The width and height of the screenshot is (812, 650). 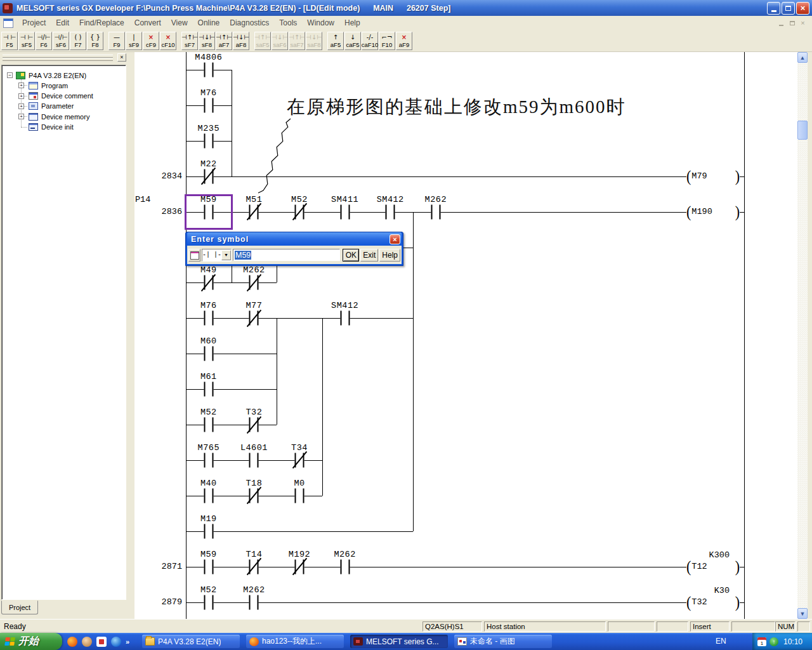 What do you see at coordinates (102, 642) in the screenshot?
I see `launcher-icon` at bounding box center [102, 642].